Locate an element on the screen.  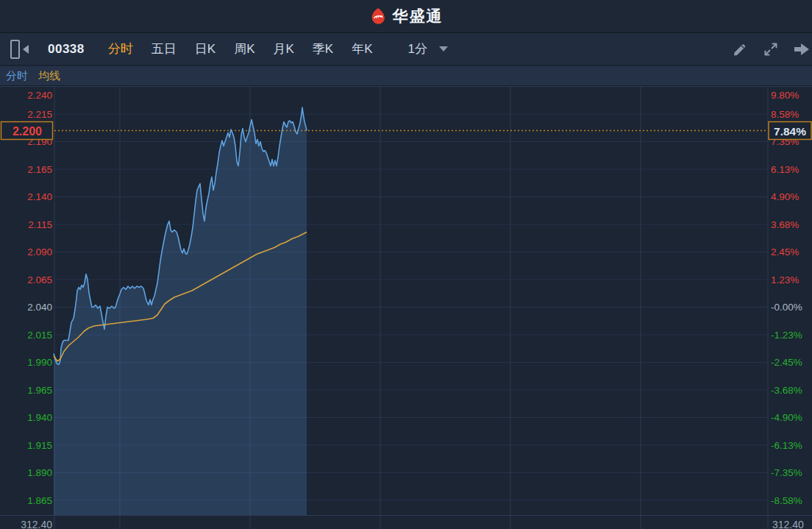
app-header: 华盛通 is located at coordinates (406, 16).